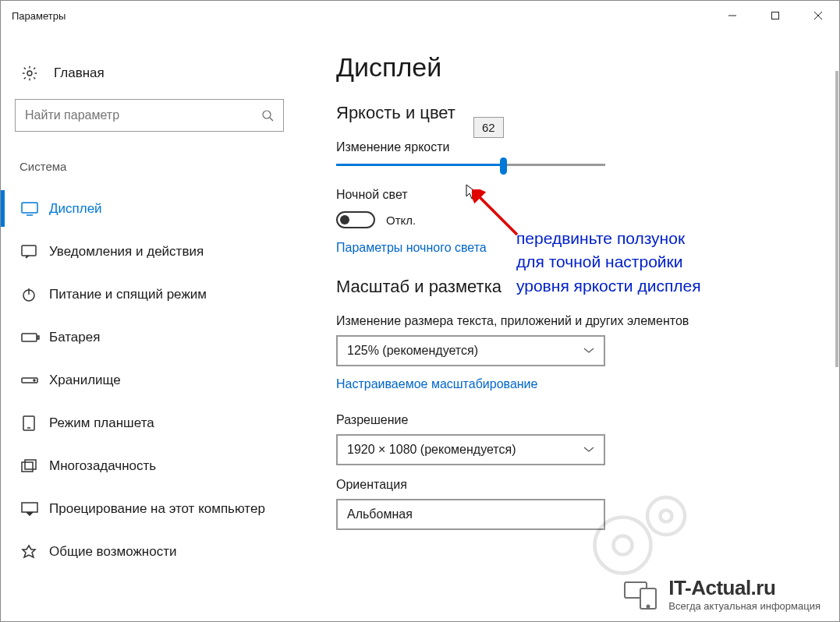 The width and height of the screenshot is (840, 622). Describe the element at coordinates (431, 450) in the screenshot. I see `resolution-value: 1920 × 1080 (рекомендуется)` at that location.